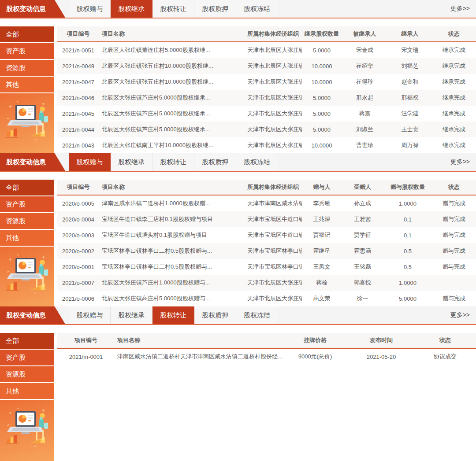 This screenshot has width=476, height=461. Describe the element at coordinates (78, 145) in the screenshot. I see `table-cell: 2021/n-0043` at that location.